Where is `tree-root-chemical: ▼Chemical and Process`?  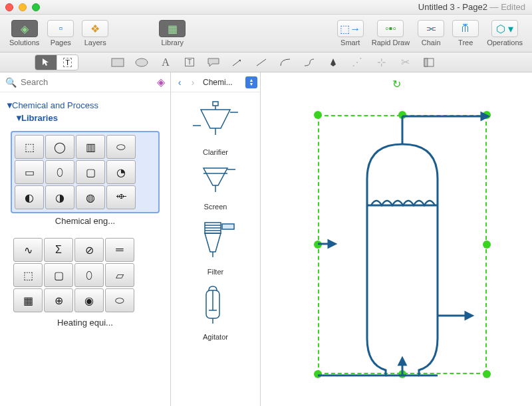
tree-root-chemical: ▼Chemical and Process is located at coordinates (85, 105).